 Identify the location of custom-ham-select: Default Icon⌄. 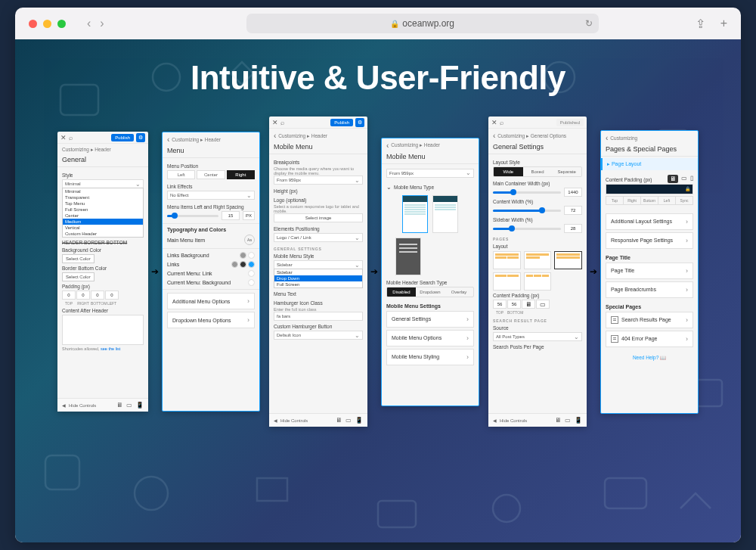
(318, 335).